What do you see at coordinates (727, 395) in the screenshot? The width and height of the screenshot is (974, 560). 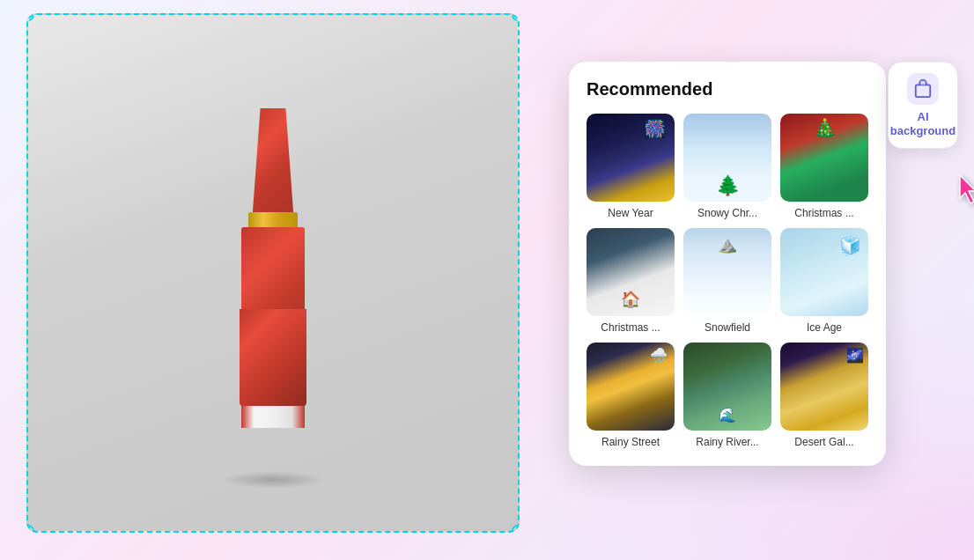 I see `grid-item-rainy-river: Rainy River...` at bounding box center [727, 395].